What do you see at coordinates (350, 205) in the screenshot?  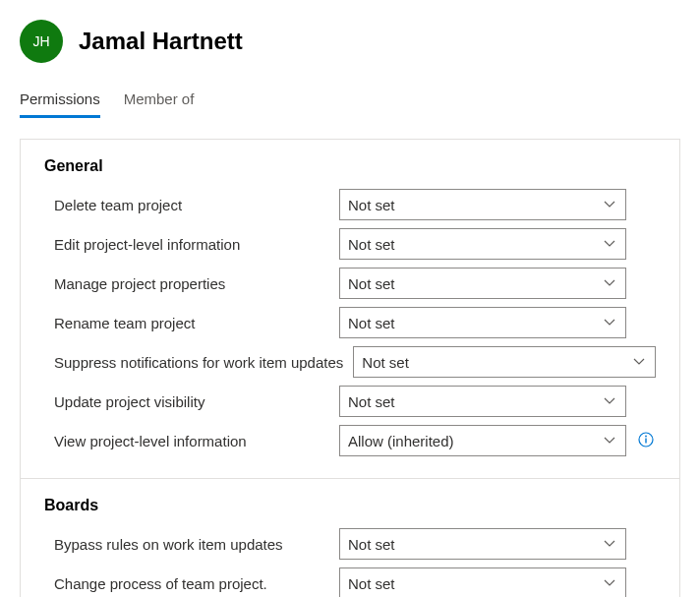 I see `perm-row: Delete team project Not set` at bounding box center [350, 205].